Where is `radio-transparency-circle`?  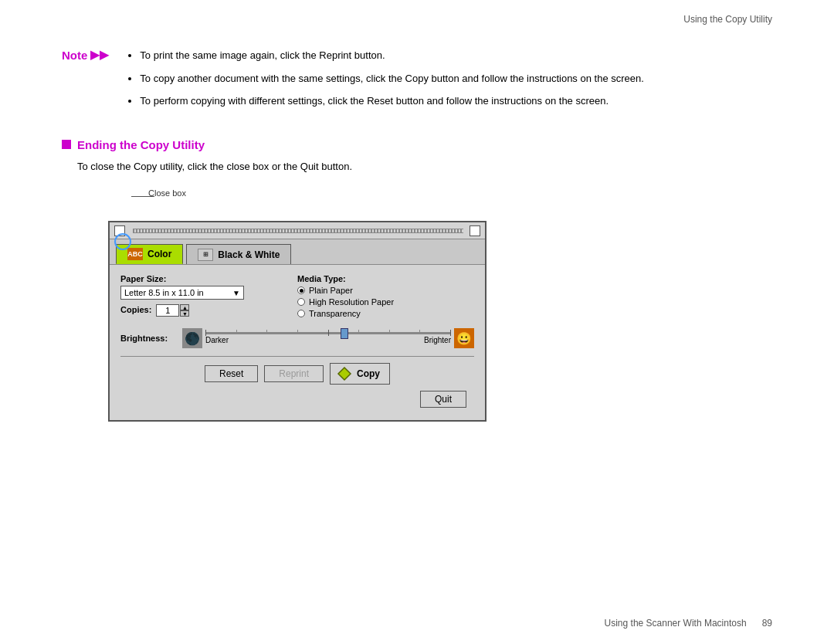
radio-transparency-circle is located at coordinates (301, 314).